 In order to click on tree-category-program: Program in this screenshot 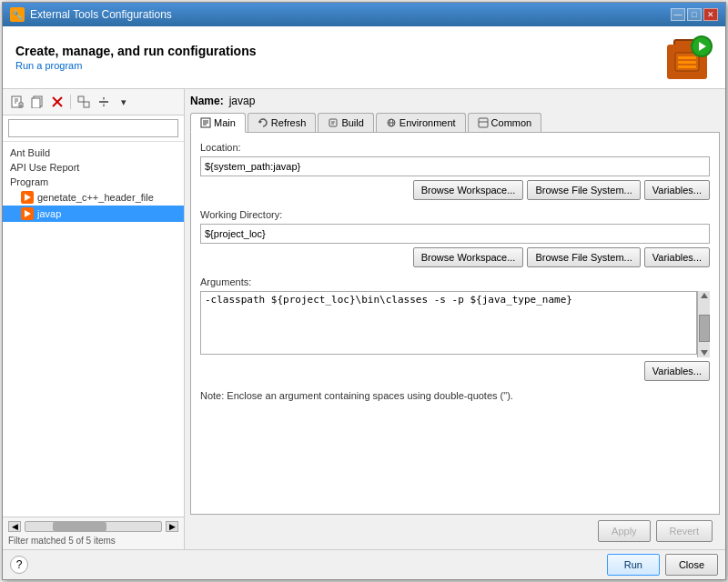, I will do `click(93, 182)`.